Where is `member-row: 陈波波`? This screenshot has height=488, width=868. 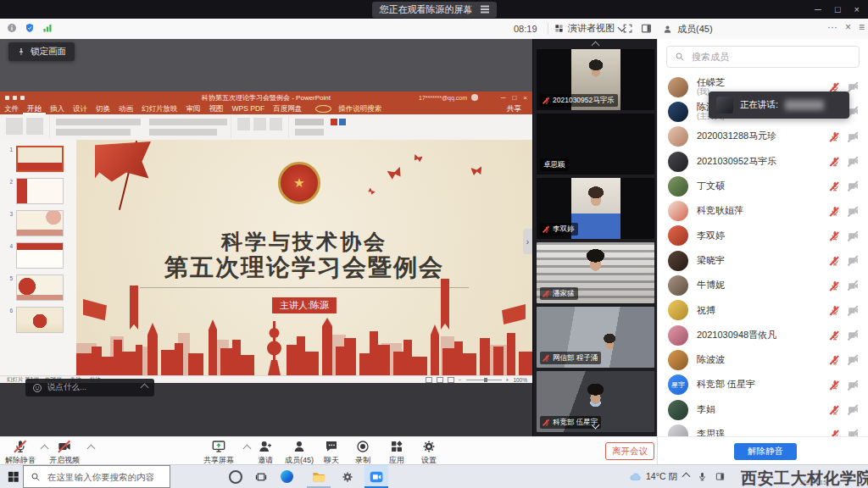
member-row: 陈波波 is located at coordinates (763, 359).